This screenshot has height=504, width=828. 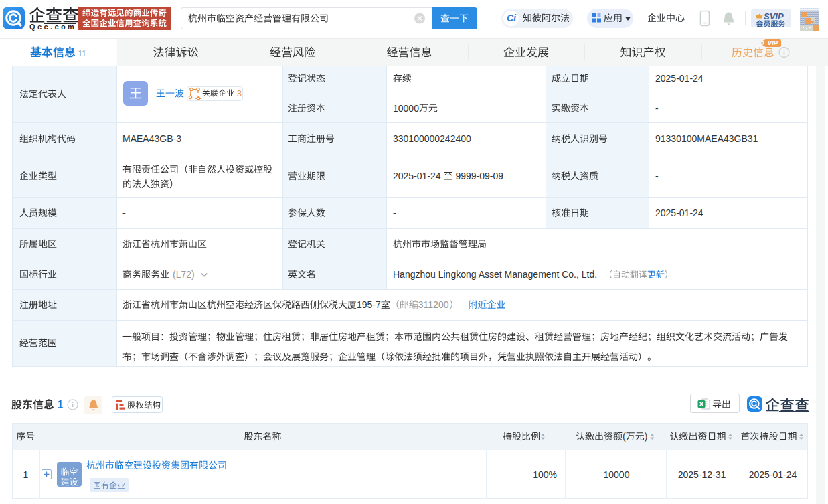 What do you see at coordinates (434, 305) in the screenshot?
I see `svg-text: 311200` at bounding box center [434, 305].